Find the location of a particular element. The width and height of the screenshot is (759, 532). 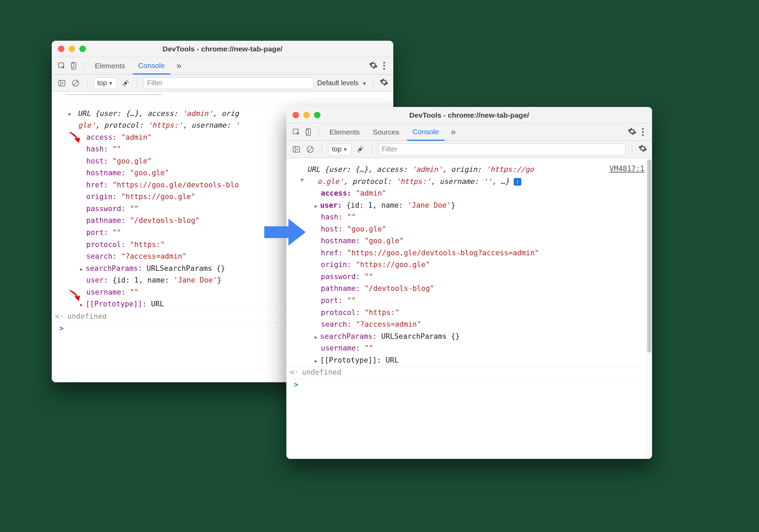

result-row: <·undefined is located at coordinates (469, 373).